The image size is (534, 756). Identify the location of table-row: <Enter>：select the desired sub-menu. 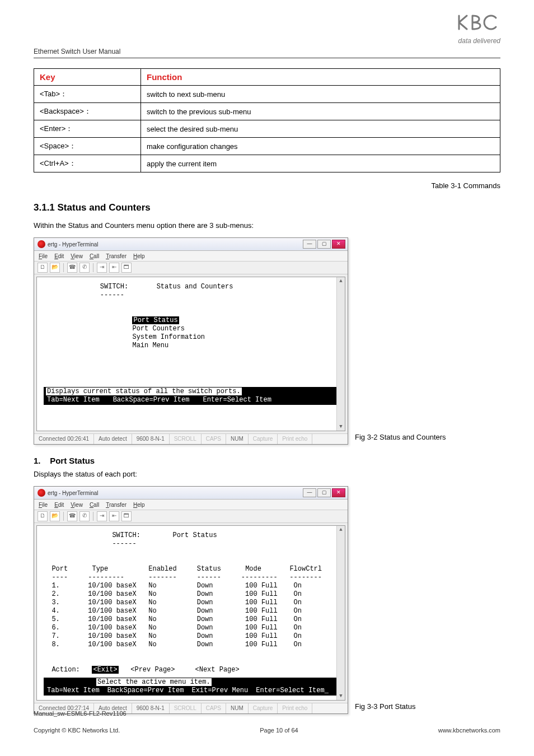
(268, 129).